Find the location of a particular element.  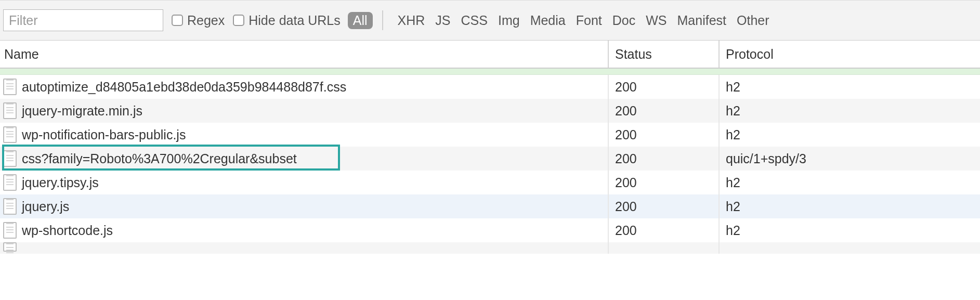

table-row: jquery.tipsy.js 200 h2 is located at coordinates (490, 182).